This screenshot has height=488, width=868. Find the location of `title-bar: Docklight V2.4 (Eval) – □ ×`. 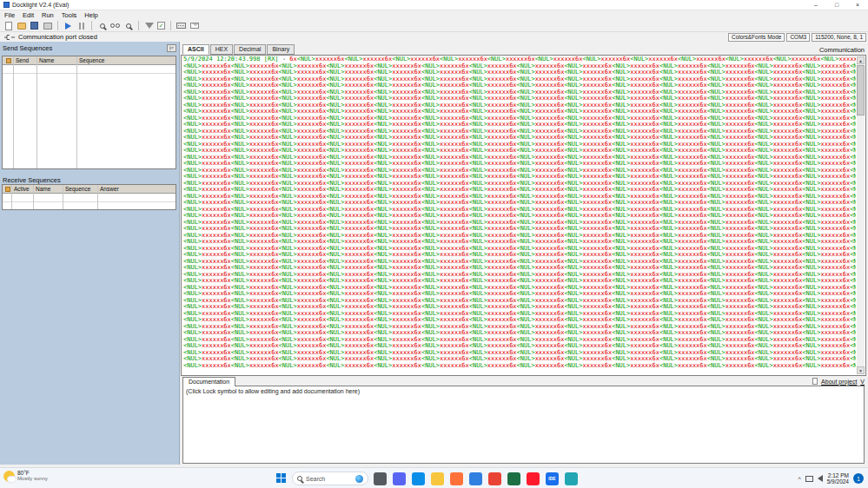

title-bar: Docklight V2.4 (Eval) – □ × is located at coordinates (434, 5).